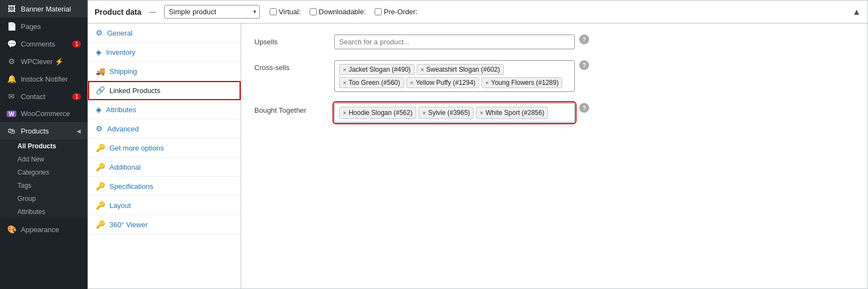  What do you see at coordinates (44, 79) in the screenshot?
I see `sidebar-item-instock-notifier: 🔔 Instock Notifier` at bounding box center [44, 79].